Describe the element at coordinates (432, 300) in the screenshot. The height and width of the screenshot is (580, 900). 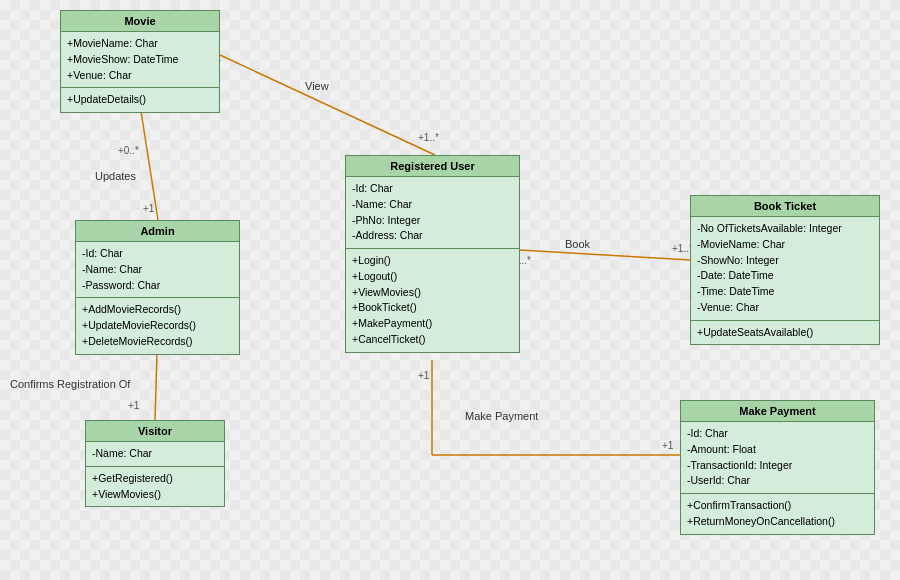
I see `registered-user-methods: +Login() +Logout() +ViewMovies() +BookTi…` at that location.